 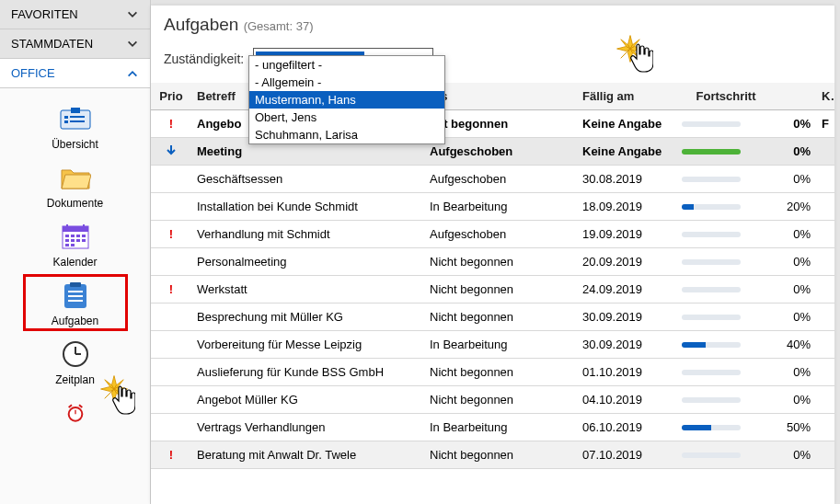 I want to click on cell-subject: Personalmeeting, so click(x=307, y=261).